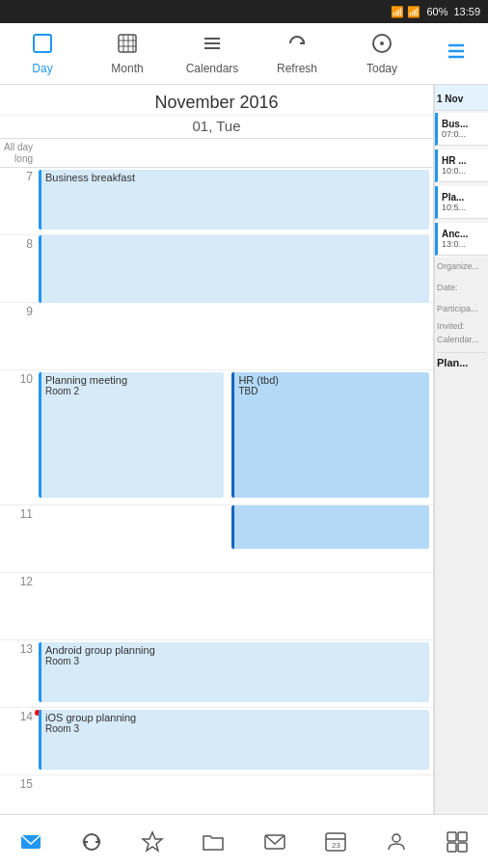 This screenshot has width=488, height=868. What do you see at coordinates (461, 203) in the screenshot?
I see `right-event-pla: Pla... 10:5...` at bounding box center [461, 203].